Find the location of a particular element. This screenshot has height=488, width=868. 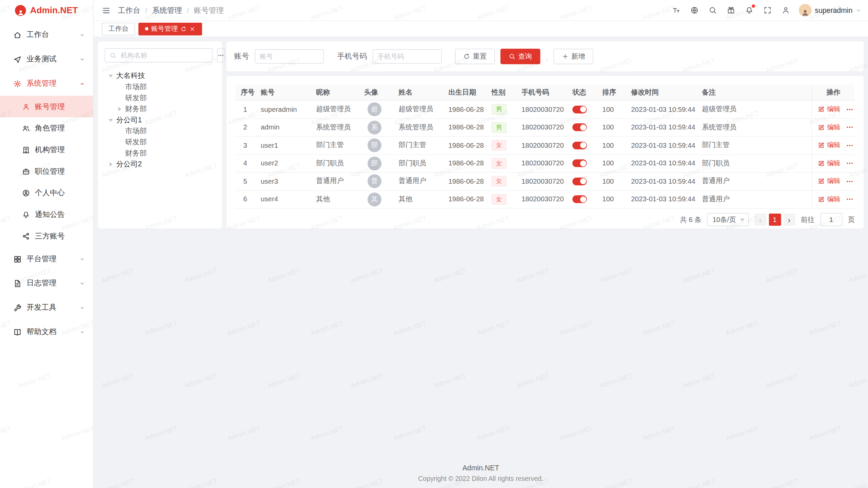

sidebar-item-log: 日志管理 is located at coordinates (46, 283).